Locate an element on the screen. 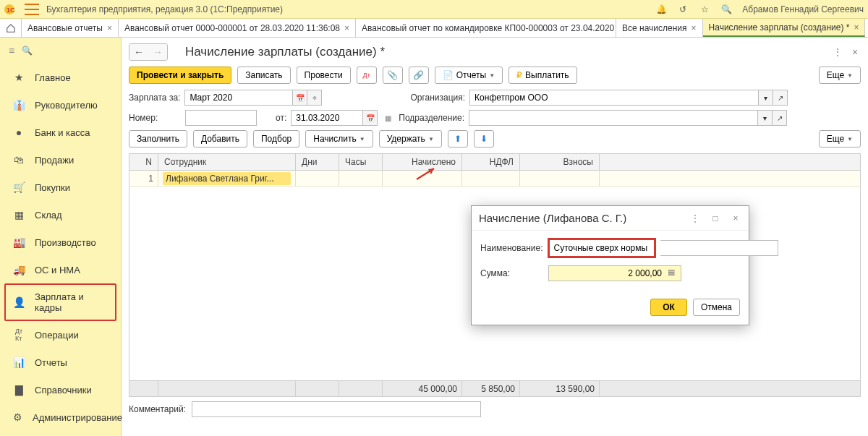  sidebar-item-operations: ДтКтОперации is located at coordinates (61, 335).